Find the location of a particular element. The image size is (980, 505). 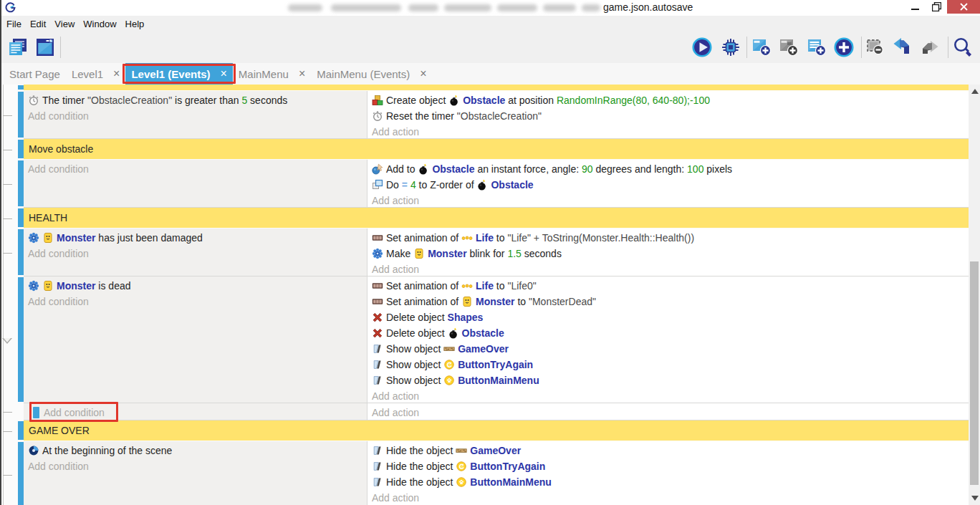

play-icon is located at coordinates (702, 47).